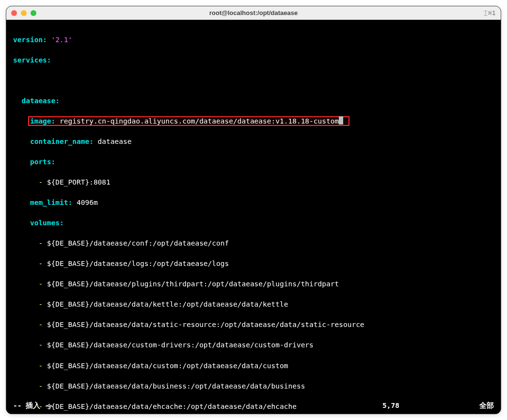 The width and height of the screenshot is (507, 420). Describe the element at coordinates (168, 304) in the screenshot. I see `yaml-volume-item: ${DE_BASE}/dataease/data/kettle:/opt/dat…` at that location.